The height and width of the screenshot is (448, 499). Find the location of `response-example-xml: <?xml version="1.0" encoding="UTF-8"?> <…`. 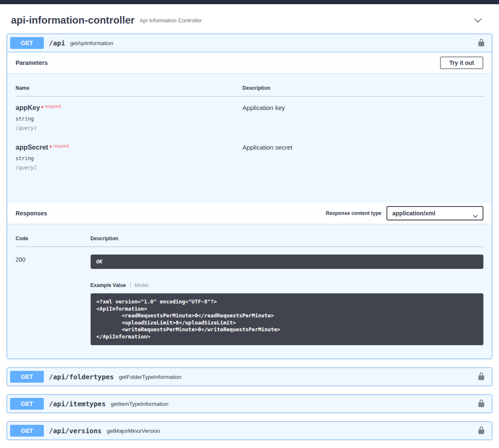

response-example-xml: <?xml version="1.0" encoding="UTF-8"?> <… is located at coordinates (287, 319).